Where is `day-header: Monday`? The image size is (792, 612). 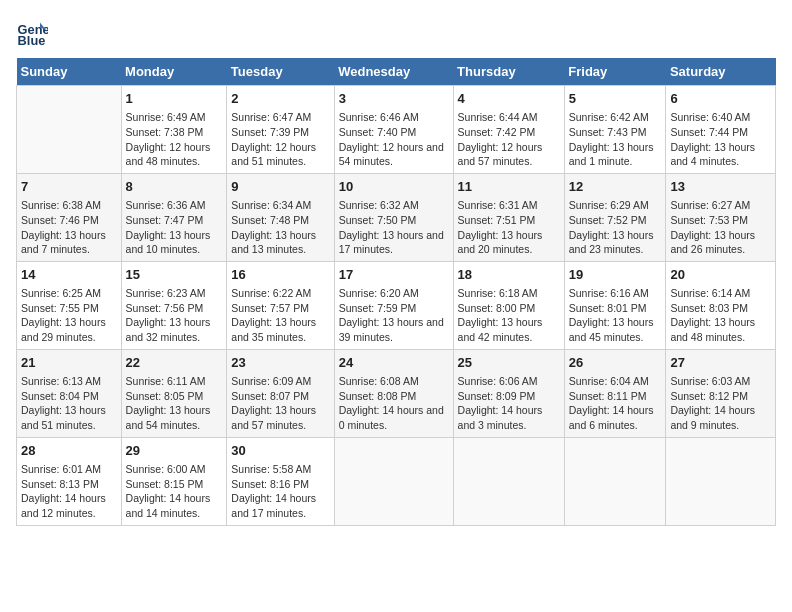 day-header: Monday is located at coordinates (174, 72).